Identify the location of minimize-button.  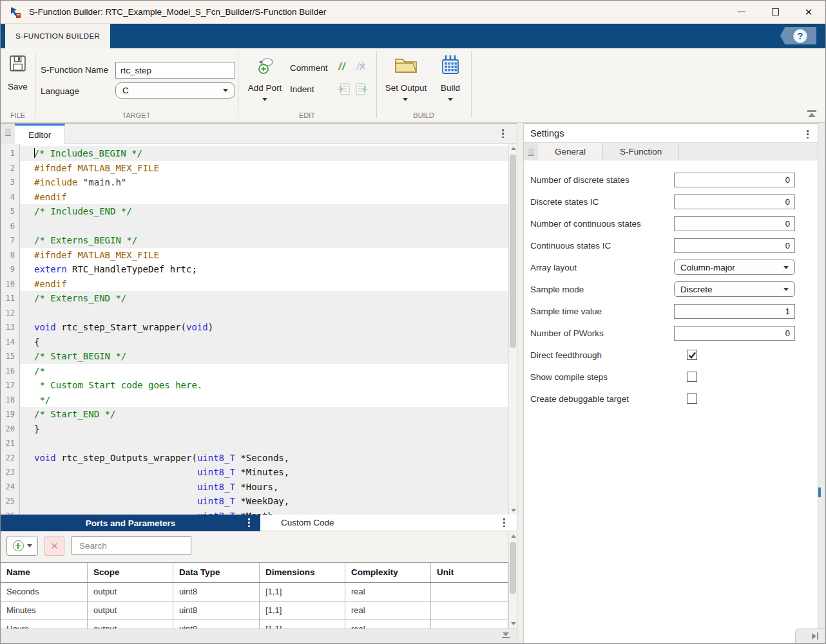
(742, 12).